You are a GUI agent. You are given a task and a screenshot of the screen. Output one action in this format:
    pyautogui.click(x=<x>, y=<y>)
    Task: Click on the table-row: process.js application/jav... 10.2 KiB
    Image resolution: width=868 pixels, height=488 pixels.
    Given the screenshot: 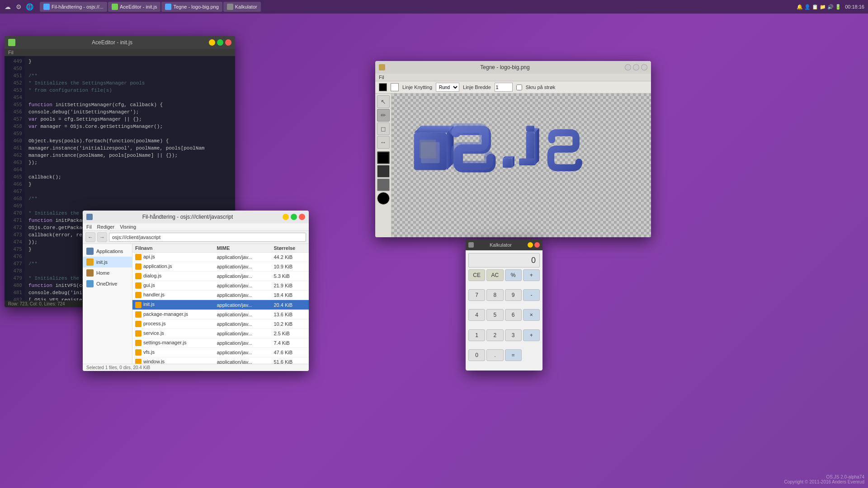 What is the action you would take?
    pyautogui.click(x=221, y=324)
    